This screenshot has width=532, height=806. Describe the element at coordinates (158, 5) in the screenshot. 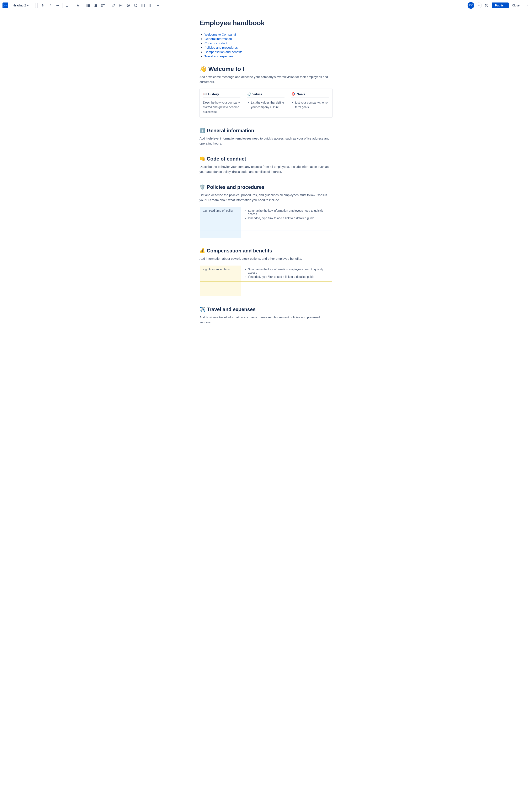

I see `insert-button: +` at that location.